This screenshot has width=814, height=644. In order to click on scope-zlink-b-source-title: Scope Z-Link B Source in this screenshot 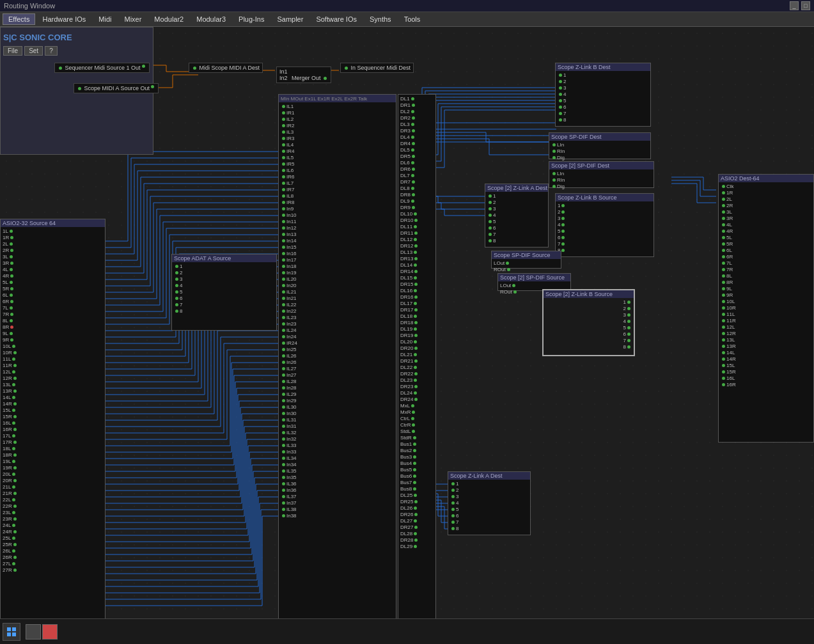, I will do `click(605, 198)`.